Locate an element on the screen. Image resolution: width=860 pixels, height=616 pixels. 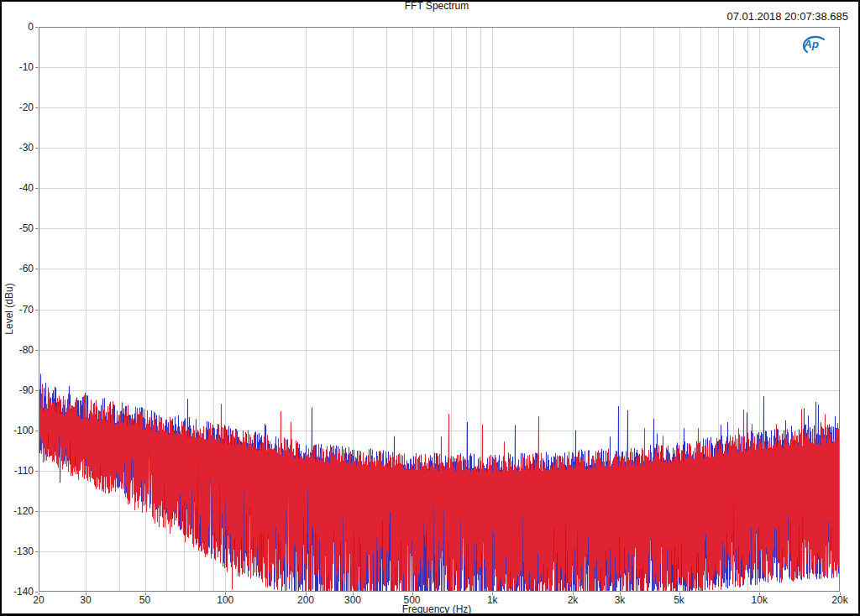
x-axis-title: Frequency (Hz) is located at coordinates (437, 609).